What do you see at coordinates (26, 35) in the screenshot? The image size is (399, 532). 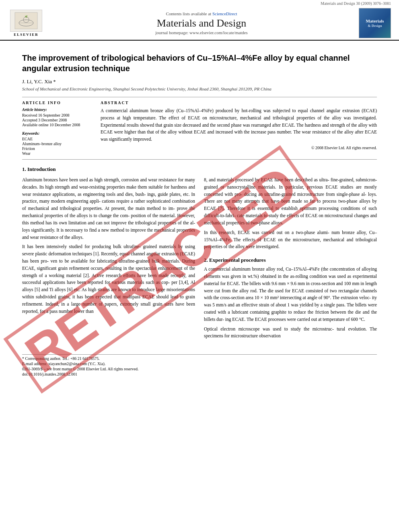 I see `elsevier-label: ELSEVIER` at bounding box center [26, 35].